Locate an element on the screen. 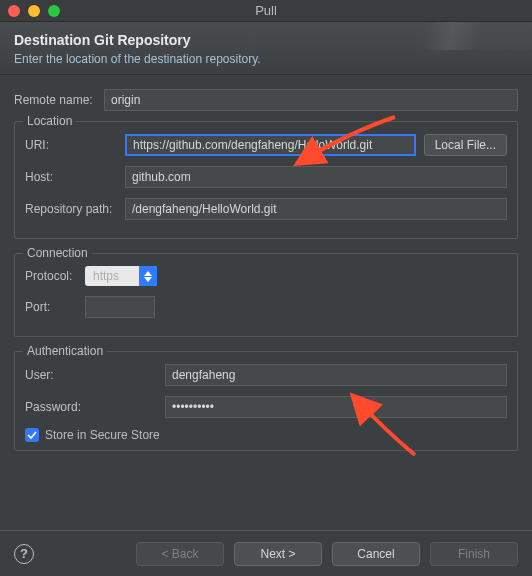  password-label: Password: is located at coordinates (95, 407).